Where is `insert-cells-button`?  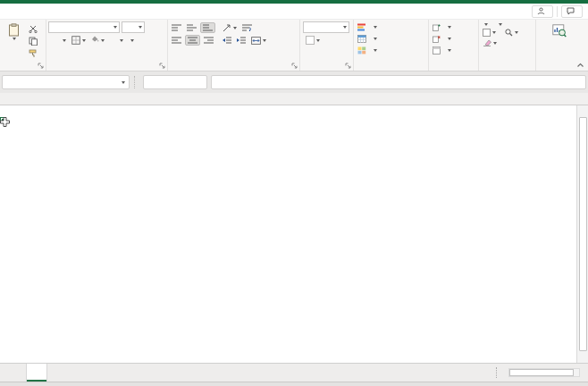
insert-cells-button is located at coordinates (454, 27).